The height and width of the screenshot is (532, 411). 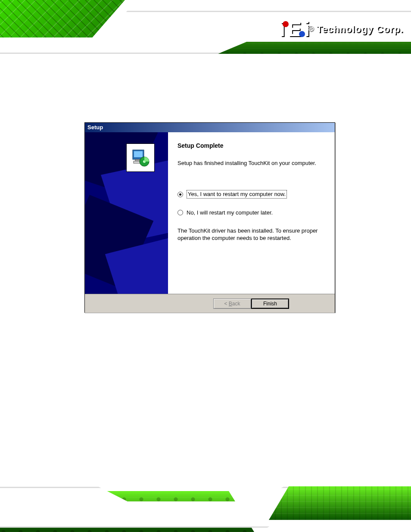 I want to click on registered-mark: ®, so click(x=311, y=29).